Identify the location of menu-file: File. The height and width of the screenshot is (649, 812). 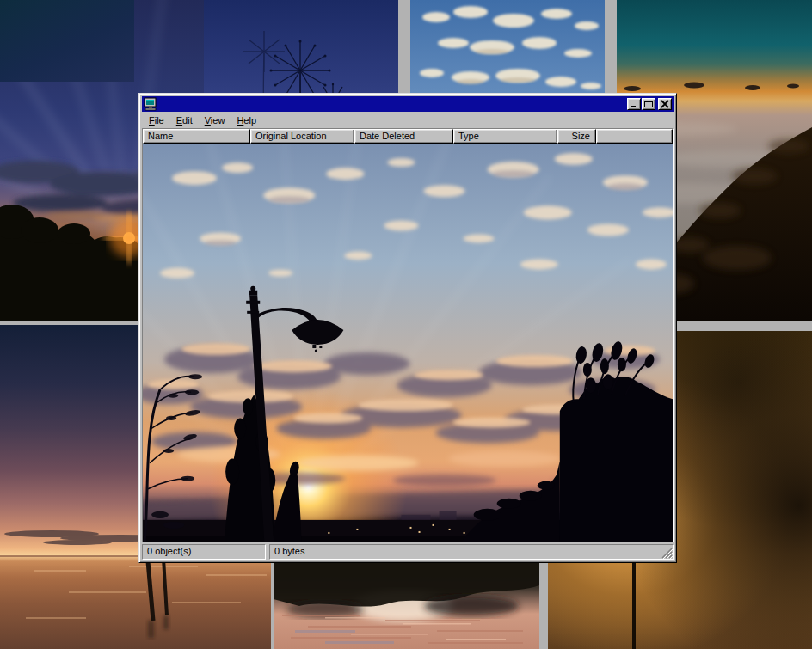
(157, 120).